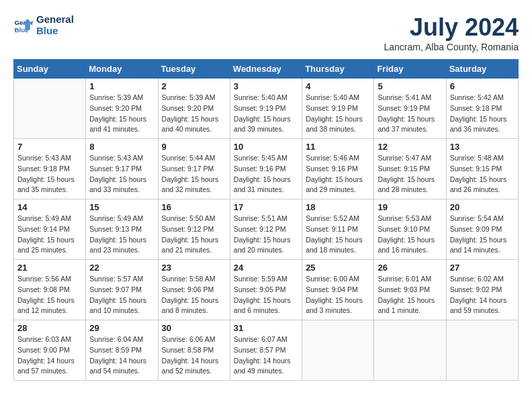  Describe the element at coordinates (122, 109) in the screenshot. I see `calendar-cell: 1Sunrise: 5:39 AMSunset: 9:20 PMDaylight…` at that location.